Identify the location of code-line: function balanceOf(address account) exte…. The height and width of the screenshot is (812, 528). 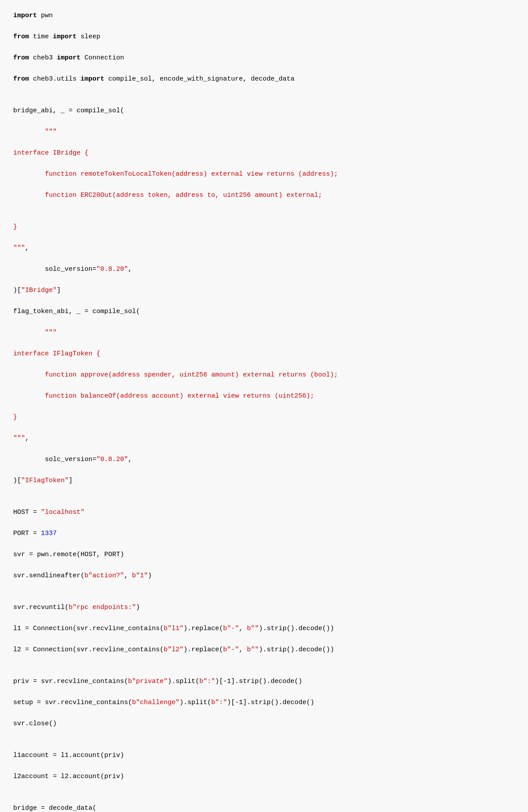
(264, 396).